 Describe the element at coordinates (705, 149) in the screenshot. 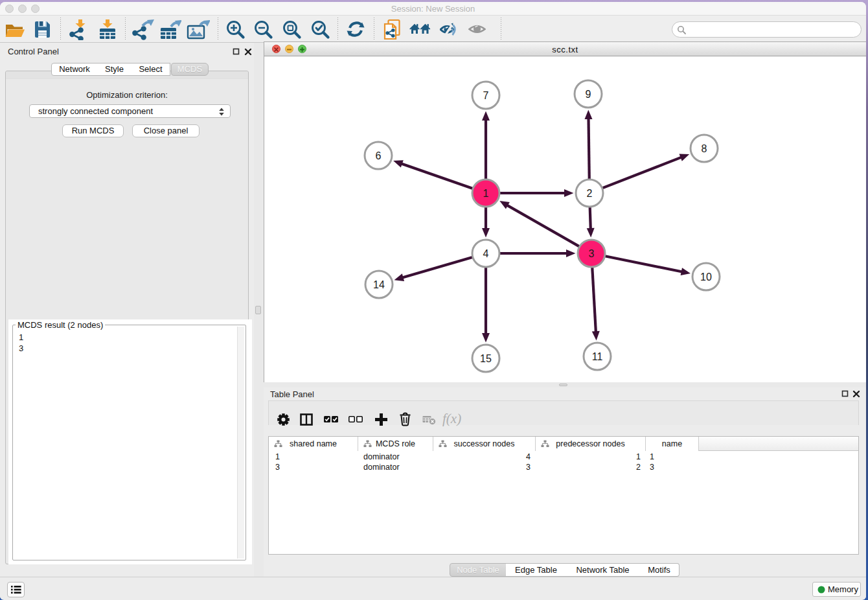

I see `svg-text: 8` at that location.